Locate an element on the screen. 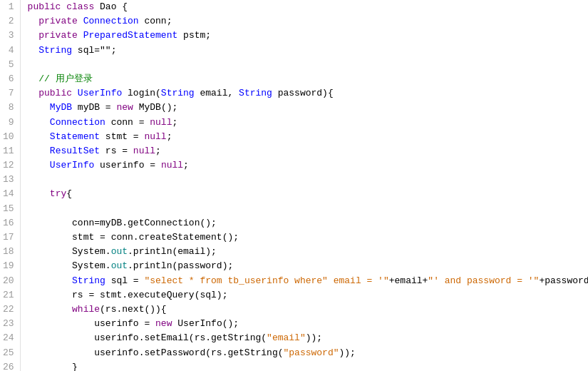 The height and width of the screenshot is (371, 588). code-line: System.out.println(password); is located at coordinates (308, 266).